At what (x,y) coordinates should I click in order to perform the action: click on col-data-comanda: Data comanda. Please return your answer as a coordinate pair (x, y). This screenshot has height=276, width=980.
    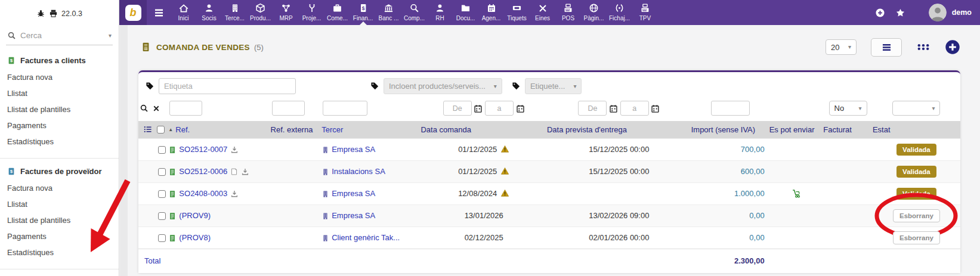
    Looking at the image, I should click on (446, 130).